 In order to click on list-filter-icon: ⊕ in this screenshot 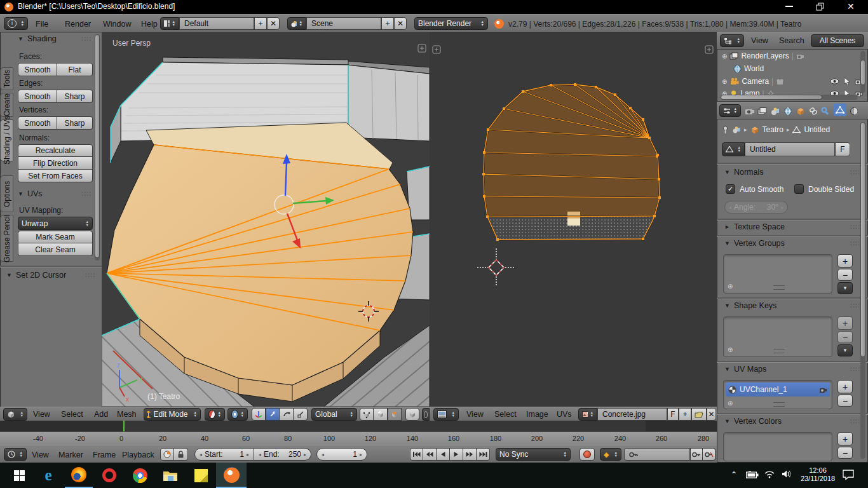, I will do `click(730, 286)`.